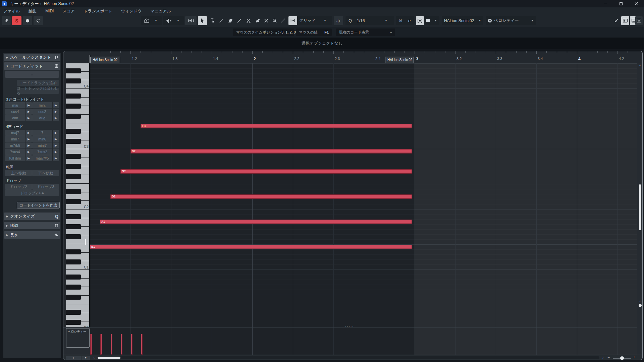 This screenshot has height=362, width=644. I want to click on scroll-down-icon: ▼, so click(640, 301).